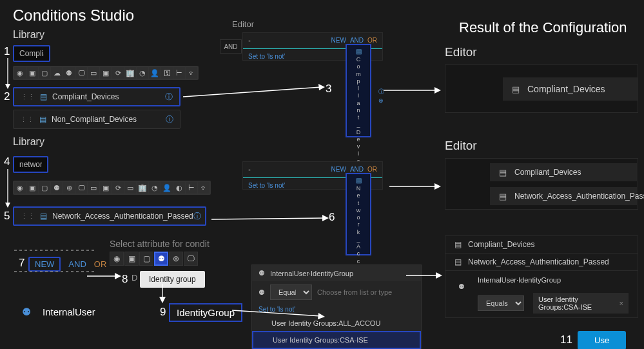 Image resolution: width=644 pixels, height=349 pixels. Describe the element at coordinates (621, 303) in the screenshot. I see `remove-value-icon: ×` at that location.